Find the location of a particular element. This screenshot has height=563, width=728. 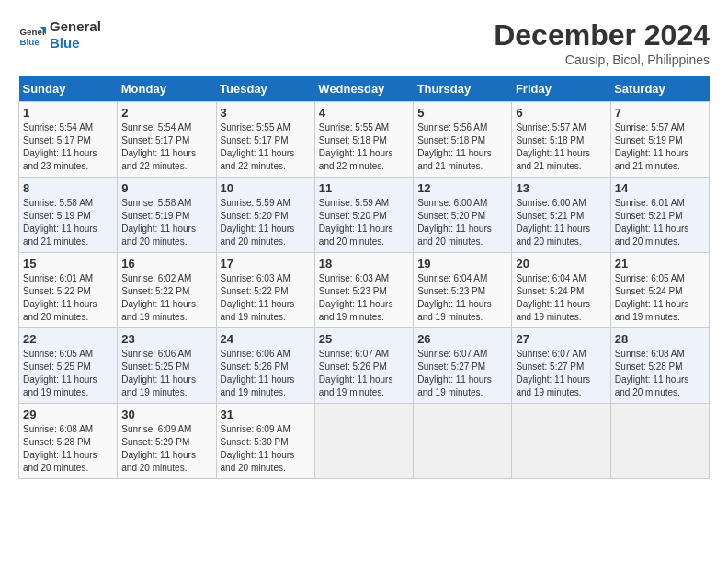

day-header-thursday: Thursday is located at coordinates (463, 89).